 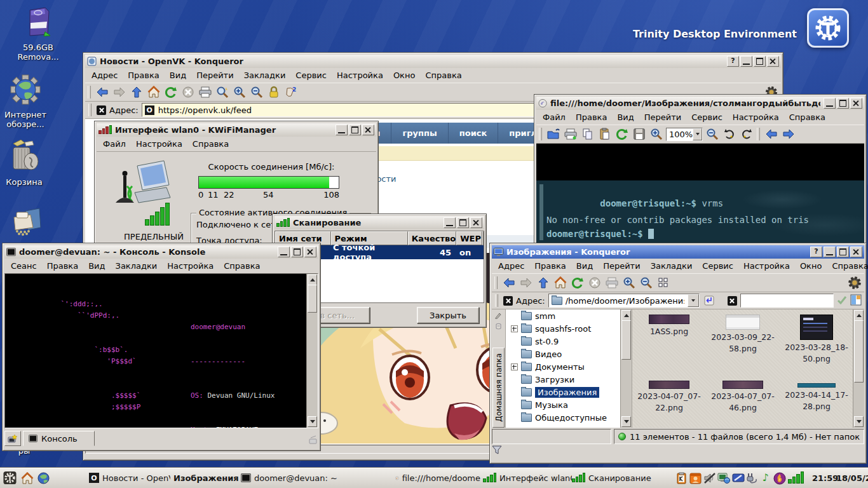 I want to click on terminal-scrollbar, so click(x=312, y=351).